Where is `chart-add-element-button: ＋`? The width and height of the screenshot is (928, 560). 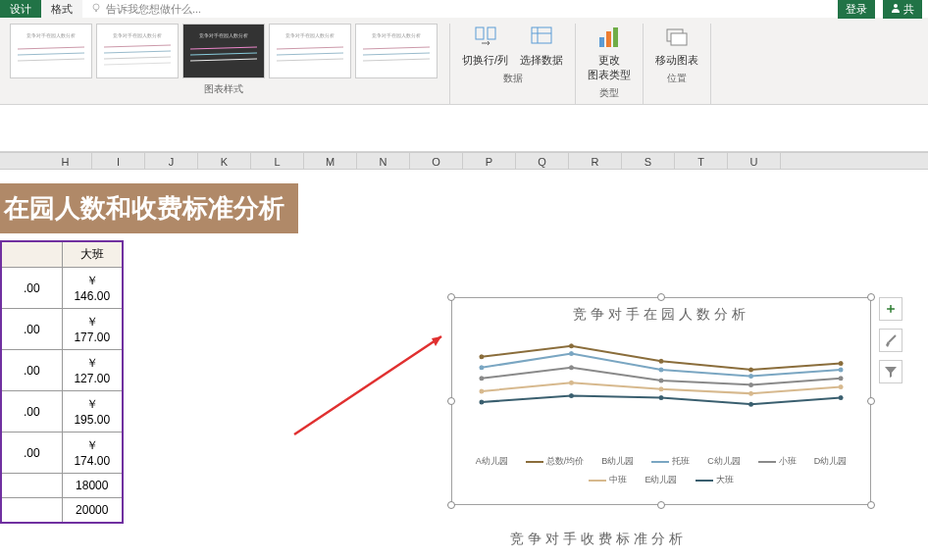 chart-add-element-button: ＋ is located at coordinates (891, 309).